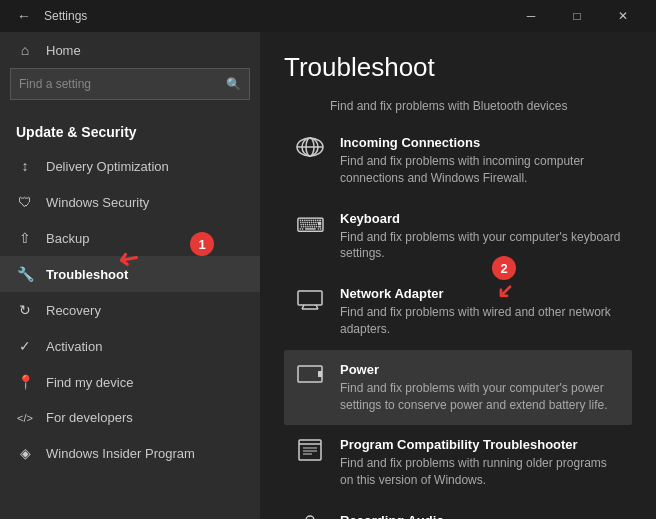 The image size is (656, 519). Describe the element at coordinates (458, 68) in the screenshot. I see `page-title: Troubleshoot` at that location.